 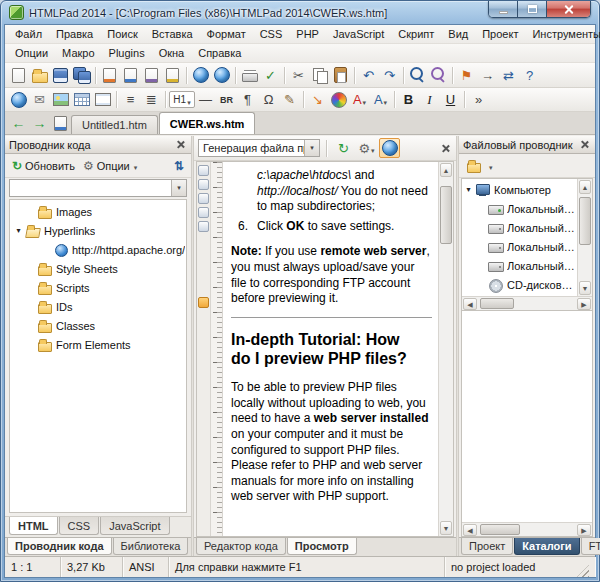 I want to click on menu-windows: Окна, so click(x=172, y=53).